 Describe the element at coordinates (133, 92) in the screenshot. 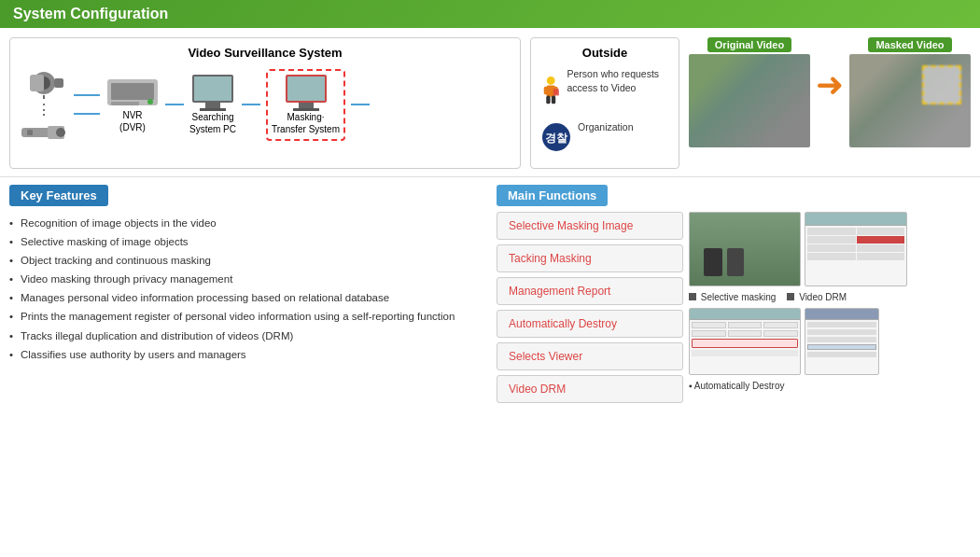

I see `nvr-icon` at that location.